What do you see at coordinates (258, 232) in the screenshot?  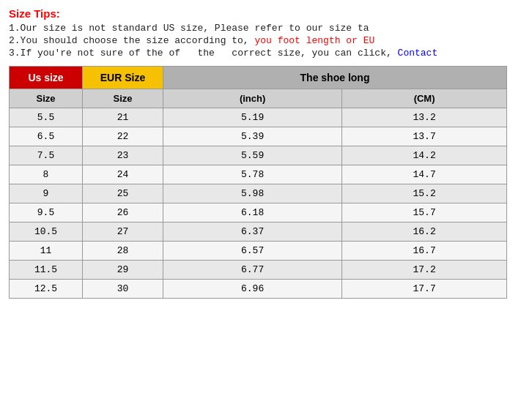 I see `table-row: 10.5276.3716.2` at bounding box center [258, 232].